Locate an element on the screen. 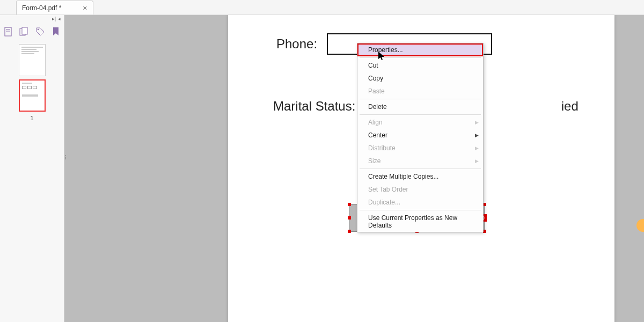 The height and width of the screenshot is (322, 644). menu-item-use-current-properties-as-new-defaults: Use Current Properties as New Defaults is located at coordinates (420, 222).